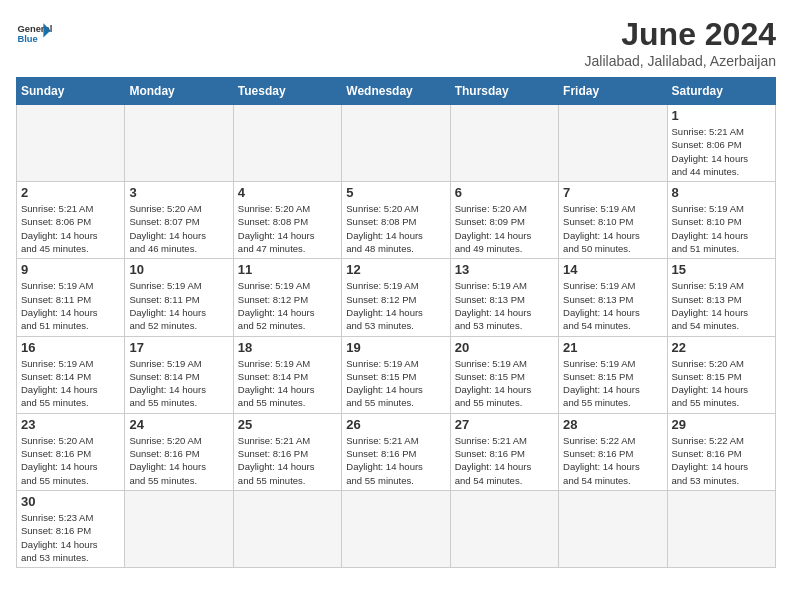 This screenshot has width=792, height=612. What do you see at coordinates (178, 424) in the screenshot?
I see `day-number: 24` at bounding box center [178, 424].